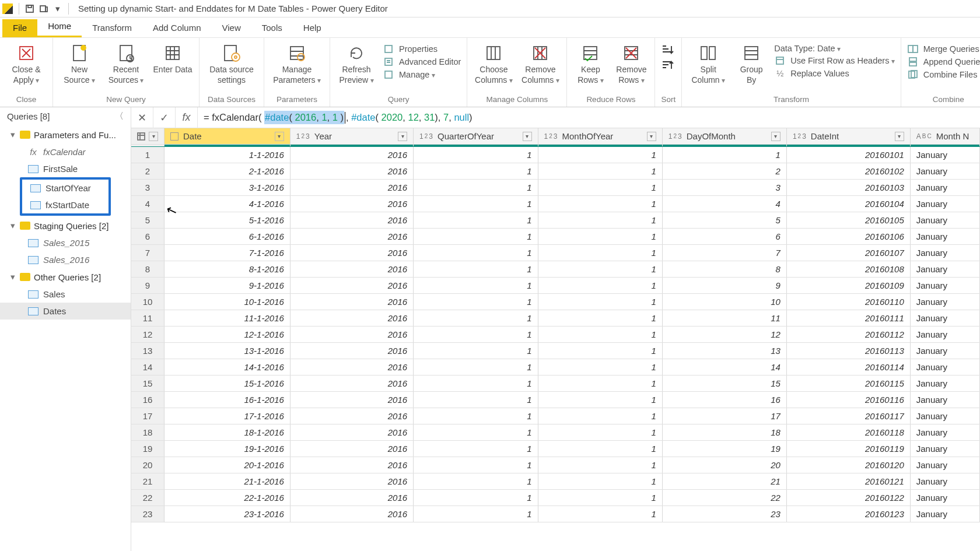  What do you see at coordinates (177, 28) in the screenshot?
I see `tab-add-column: Add Column` at bounding box center [177, 28].